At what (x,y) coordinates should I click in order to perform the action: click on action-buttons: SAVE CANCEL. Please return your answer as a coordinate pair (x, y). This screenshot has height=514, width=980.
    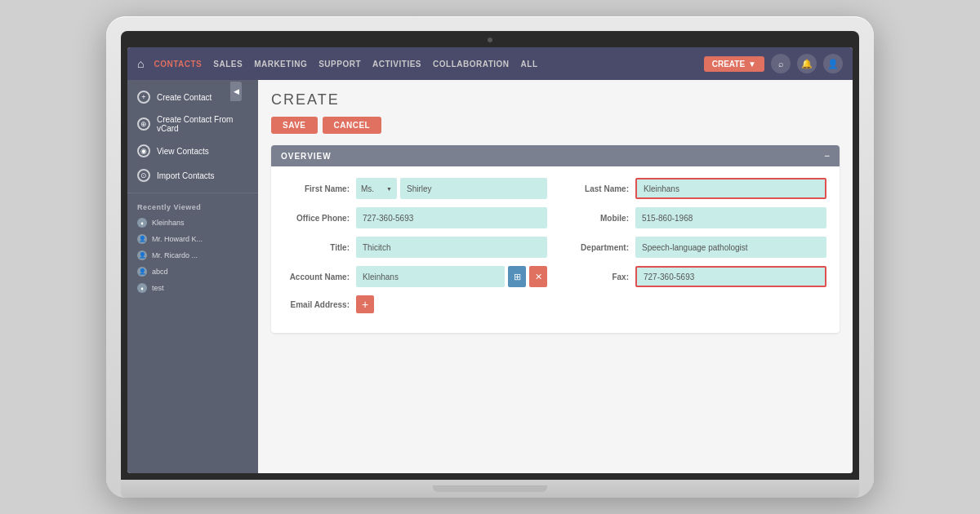
    Looking at the image, I should click on (555, 126).